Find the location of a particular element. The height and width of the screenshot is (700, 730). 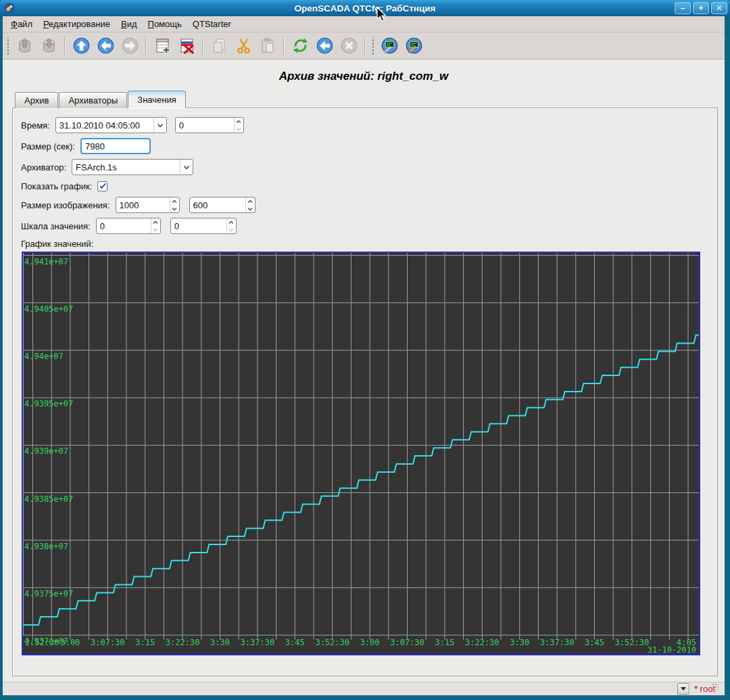

menu-item-edit: Редактирование is located at coordinates (77, 24).